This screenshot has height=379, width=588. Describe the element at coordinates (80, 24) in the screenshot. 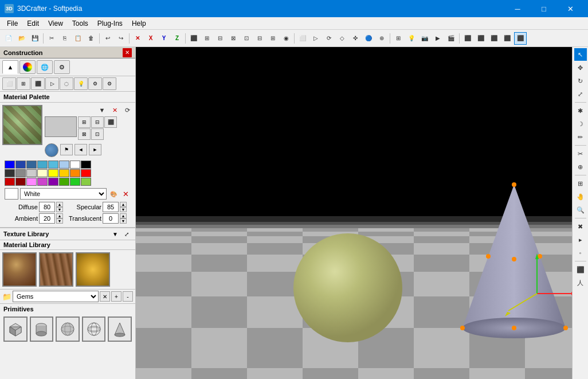

I see `menu-tools: Tools` at that location.